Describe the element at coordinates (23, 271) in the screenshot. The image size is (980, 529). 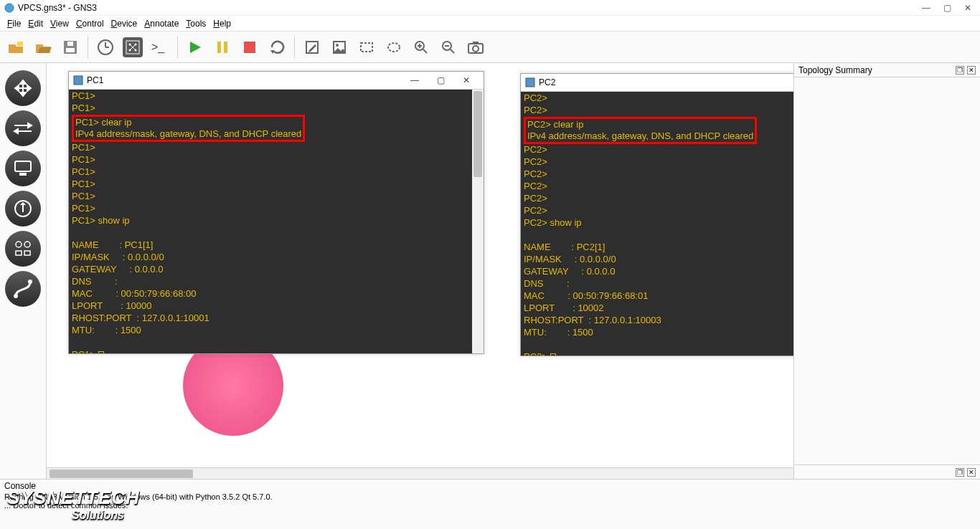
I see `device-toolbar` at that location.